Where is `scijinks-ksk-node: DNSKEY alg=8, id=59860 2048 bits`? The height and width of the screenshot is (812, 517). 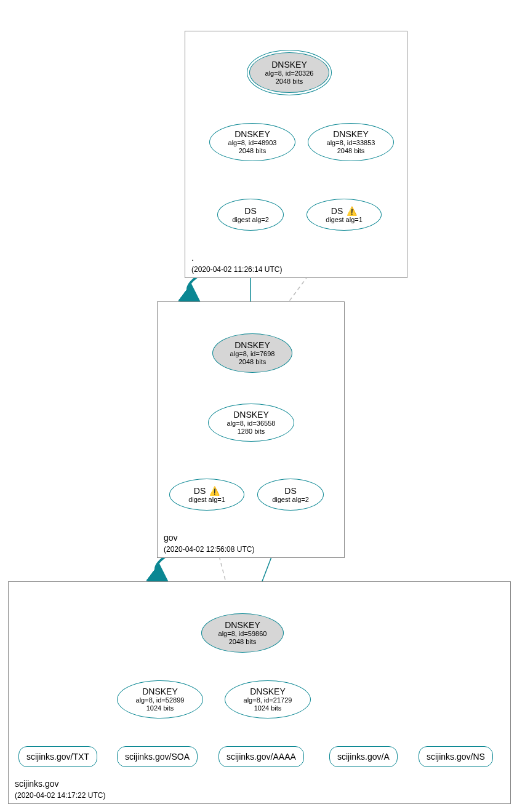 scijinks-ksk-node: DNSKEY alg=8, id=59860 2048 bits is located at coordinates (242, 633).